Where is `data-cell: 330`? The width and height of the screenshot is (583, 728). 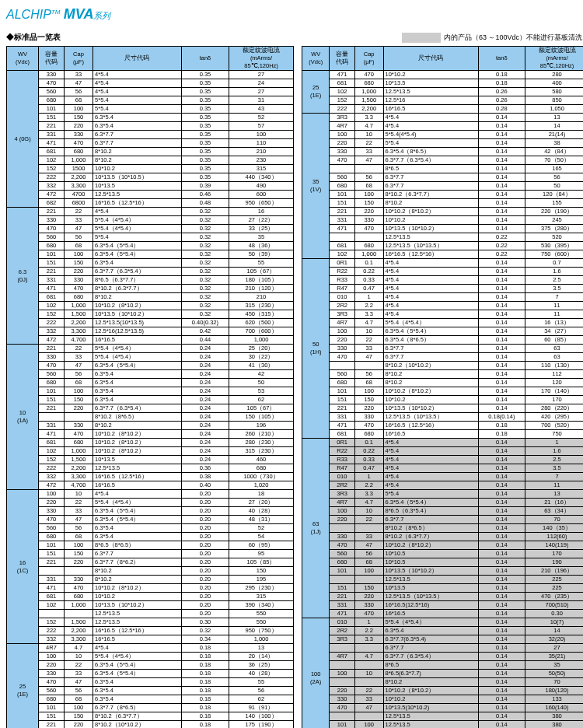 data-cell: 330 is located at coordinates (51, 358).